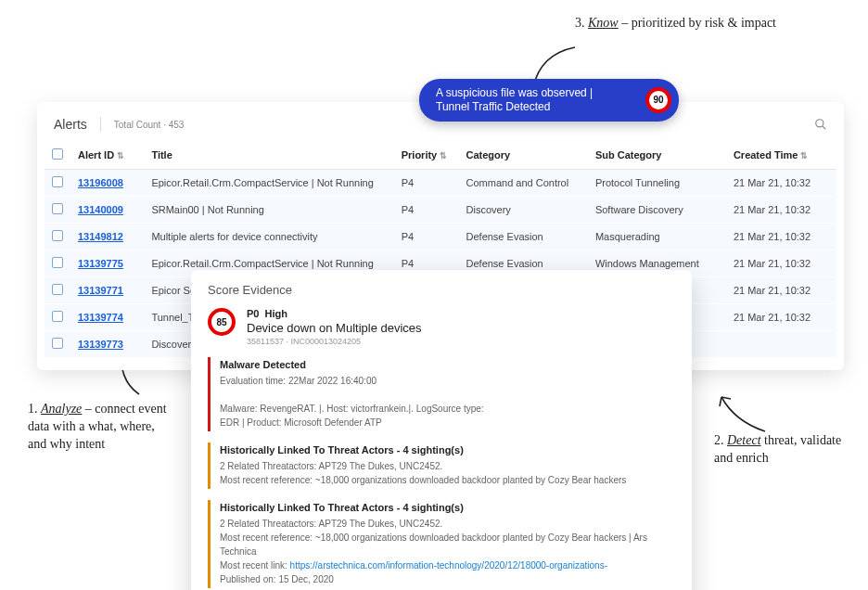 The width and height of the screenshot is (868, 590). Describe the element at coordinates (691, 24) in the screenshot. I see `annotation-know: 3. Know – prioritized by risk & impact` at that location.